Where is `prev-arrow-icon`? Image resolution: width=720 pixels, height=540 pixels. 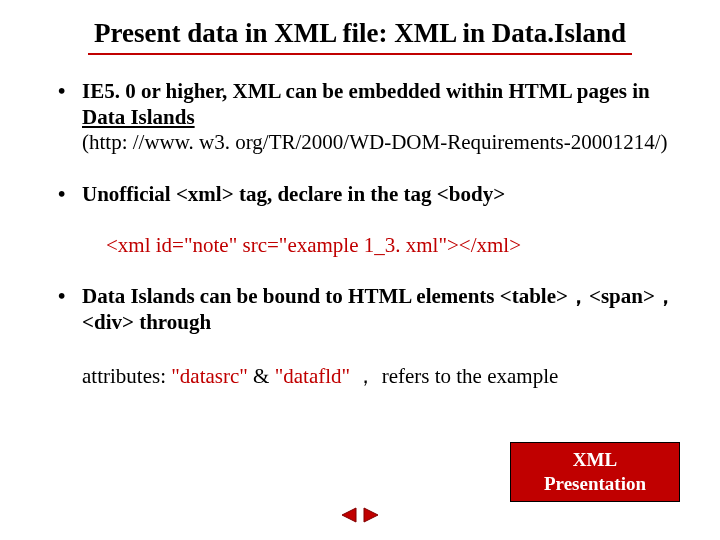 prev-arrow-icon is located at coordinates (348, 515).